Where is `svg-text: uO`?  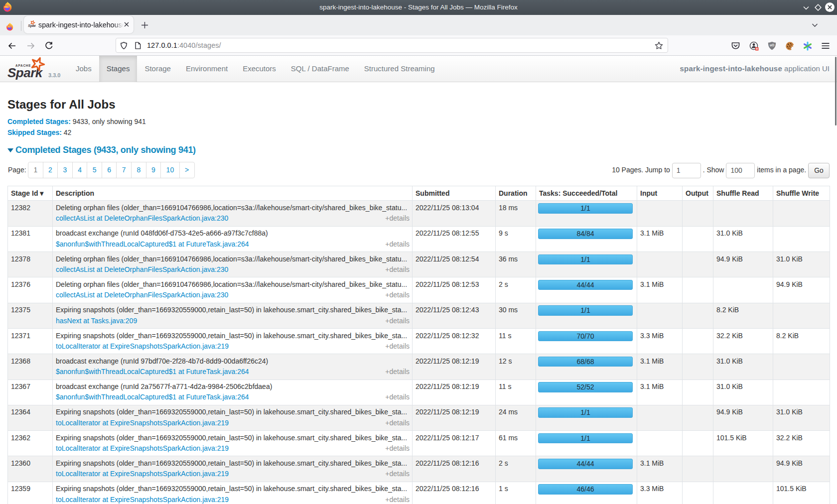 svg-text: uO is located at coordinates (772, 45).